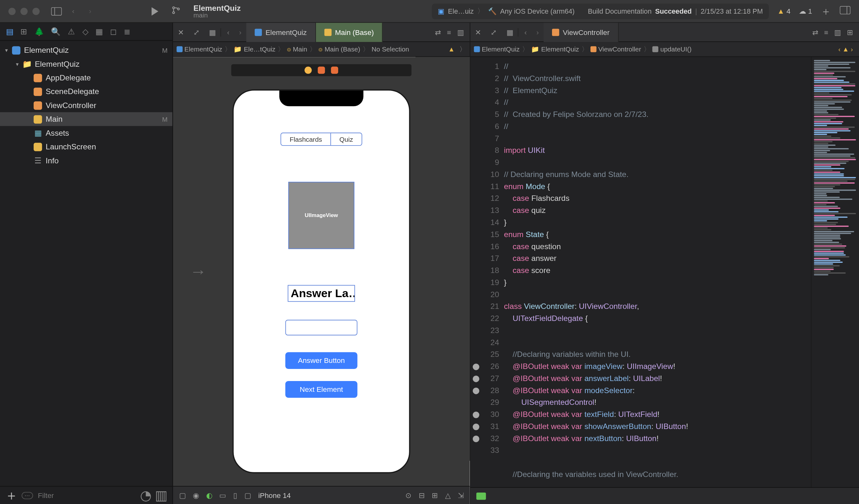 This screenshot has height=504, width=859. I want to click on segmented-control: Flashcards Quiz, so click(321, 139).